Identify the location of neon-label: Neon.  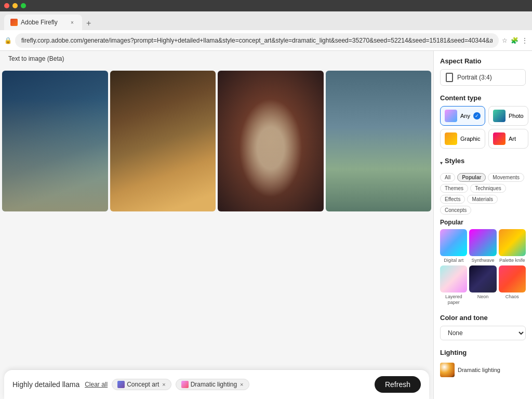
(483, 297).